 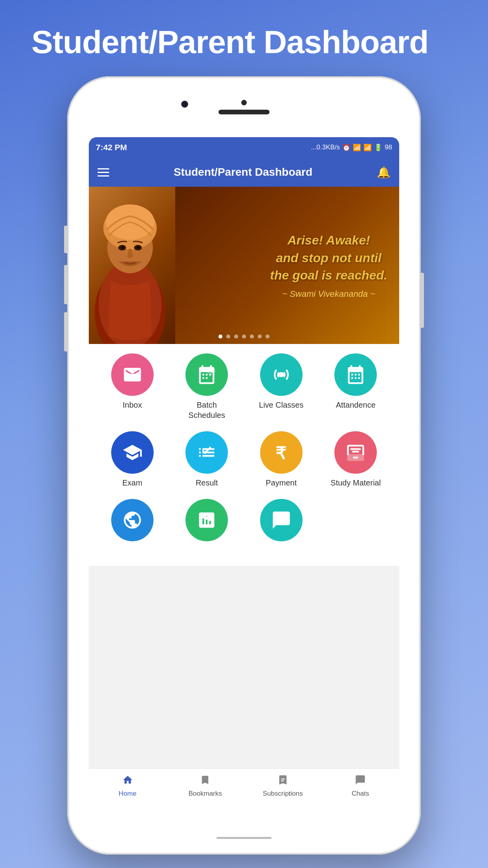 I want to click on volume-silent-button, so click(x=66, y=239).